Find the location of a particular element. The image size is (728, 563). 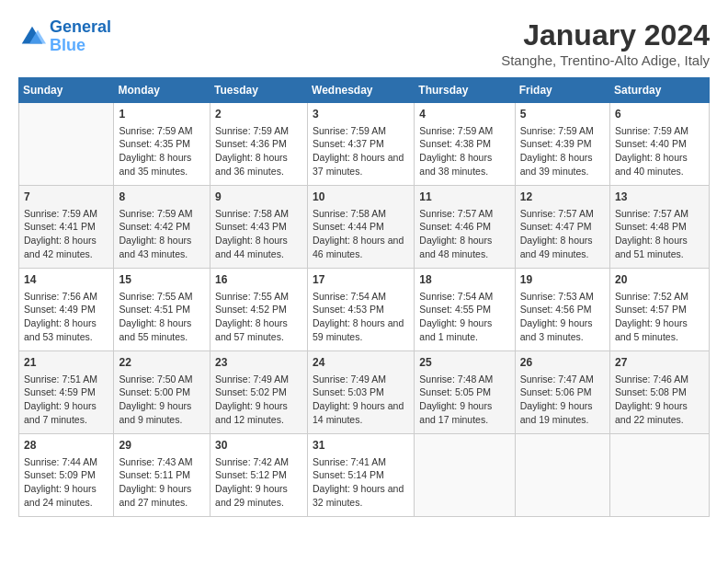

daylight-text: Daylight: 9 hours and 9 minutes. is located at coordinates (154, 412).